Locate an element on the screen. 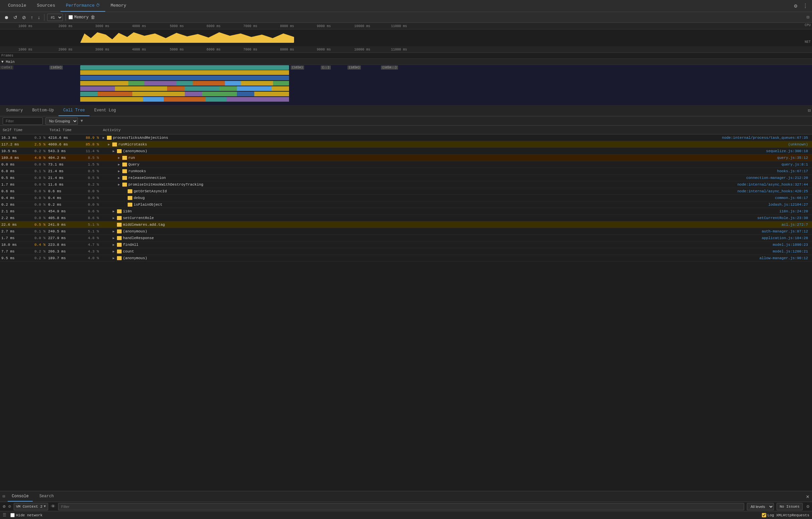 The image size is (812, 519). refresh-button: ↺ is located at coordinates (16, 18).